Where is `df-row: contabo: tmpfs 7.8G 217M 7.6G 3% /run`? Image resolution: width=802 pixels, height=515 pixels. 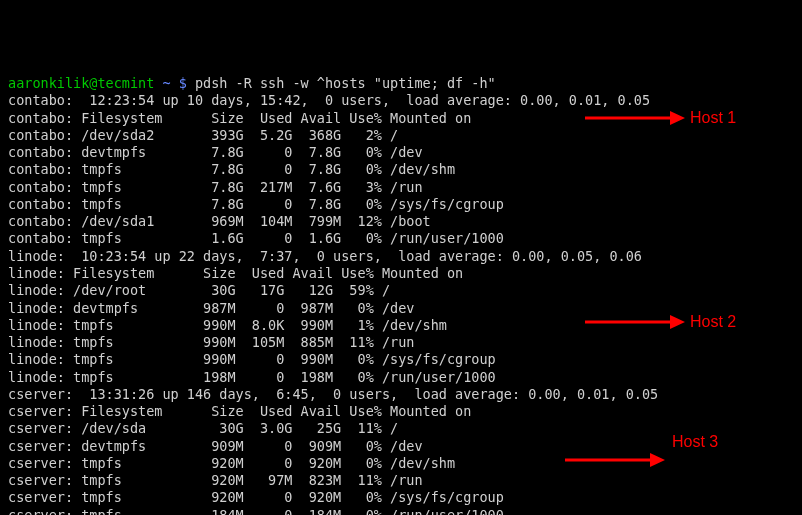 df-row: contabo: tmpfs 7.8G 217M 7.6G 3% /run is located at coordinates (401, 188).